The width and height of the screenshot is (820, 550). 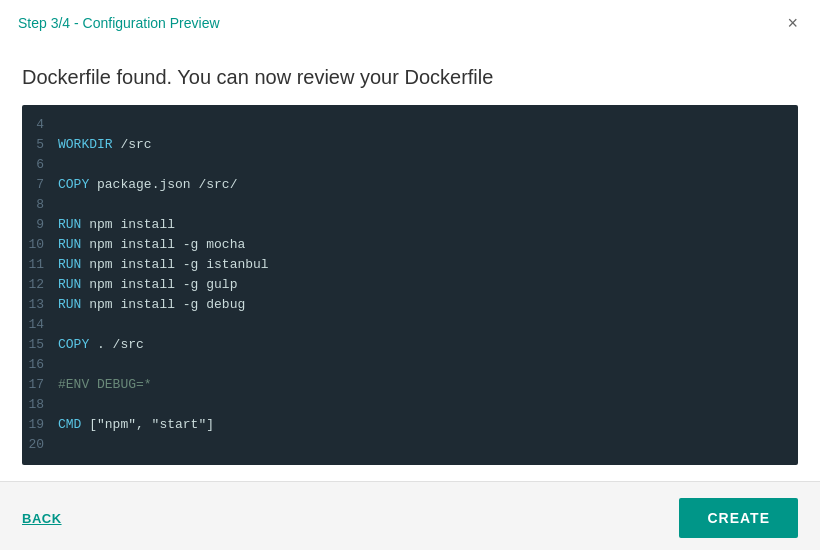 What do you see at coordinates (40, 325) in the screenshot?
I see `line-number: 14` at bounding box center [40, 325].